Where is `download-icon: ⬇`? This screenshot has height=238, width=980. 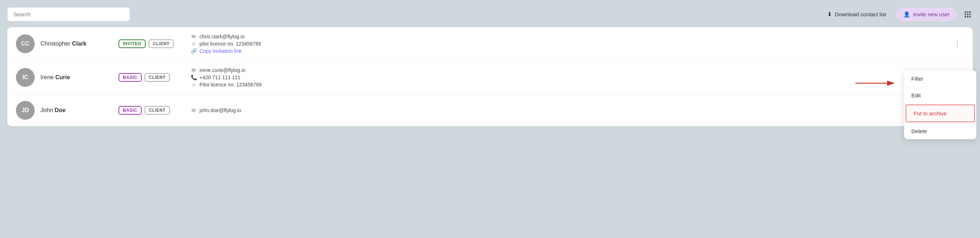
download-icon: ⬇ is located at coordinates (829, 14).